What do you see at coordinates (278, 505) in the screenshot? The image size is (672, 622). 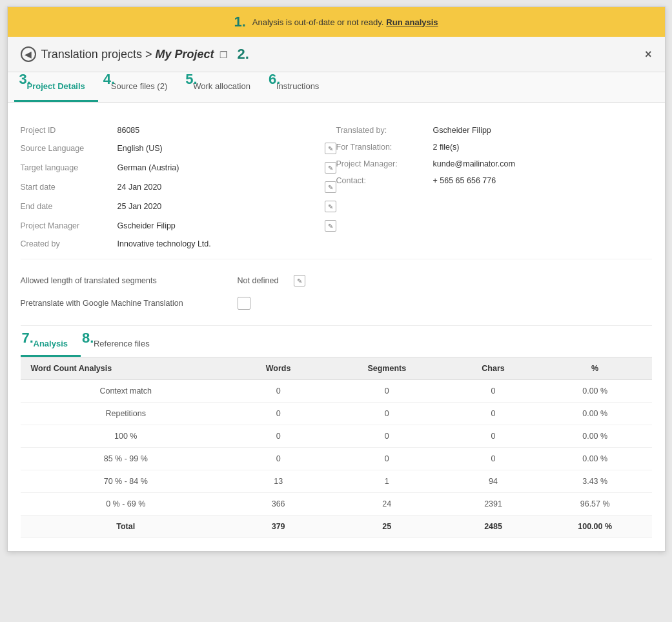 I see `cell-words-5: 366` at bounding box center [278, 505].